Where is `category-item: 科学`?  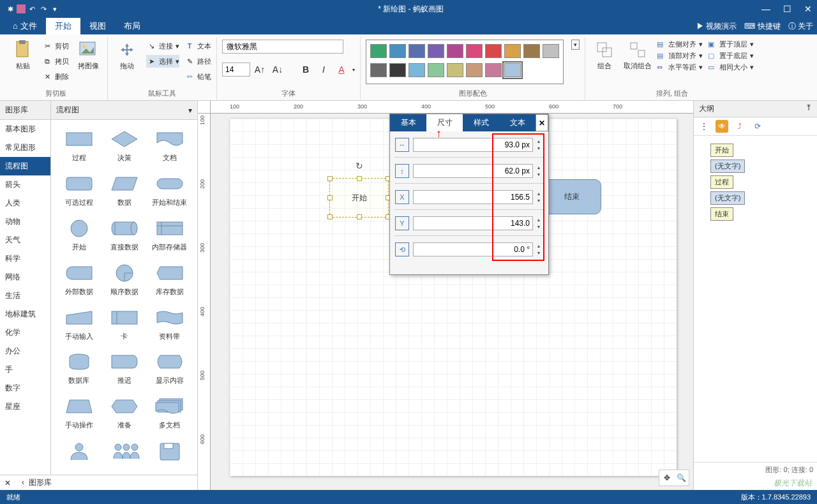 category-item: 科学 is located at coordinates (26, 259).